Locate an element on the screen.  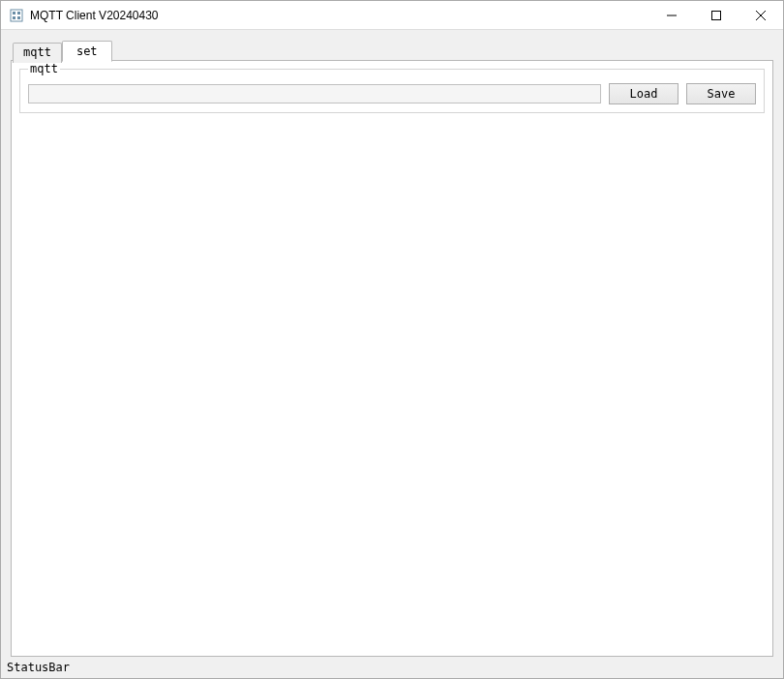
save-button: Save is located at coordinates (721, 94).